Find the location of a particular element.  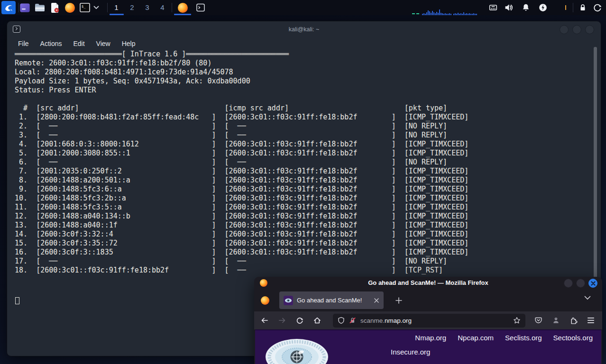

firefox-window-title: Go ahead and ScanMe! — Mozilla Firefox is located at coordinates (428, 283).